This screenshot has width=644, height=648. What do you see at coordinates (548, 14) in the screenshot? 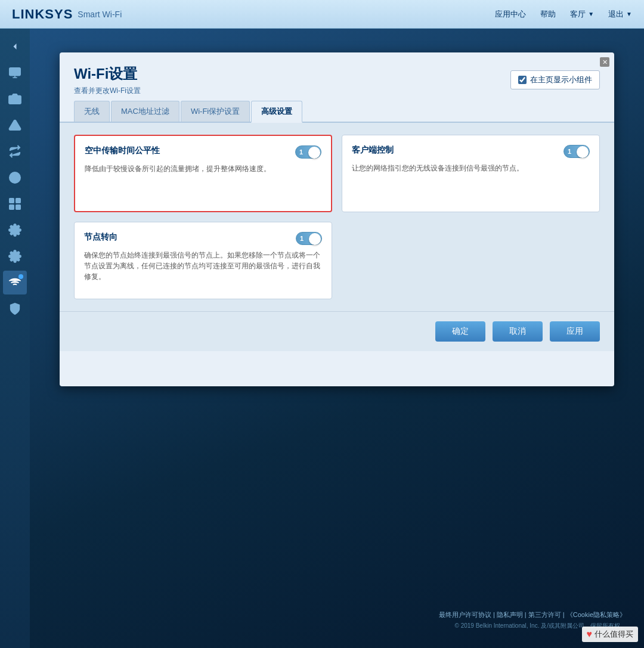
I see `nav-help: 帮助` at bounding box center [548, 14].